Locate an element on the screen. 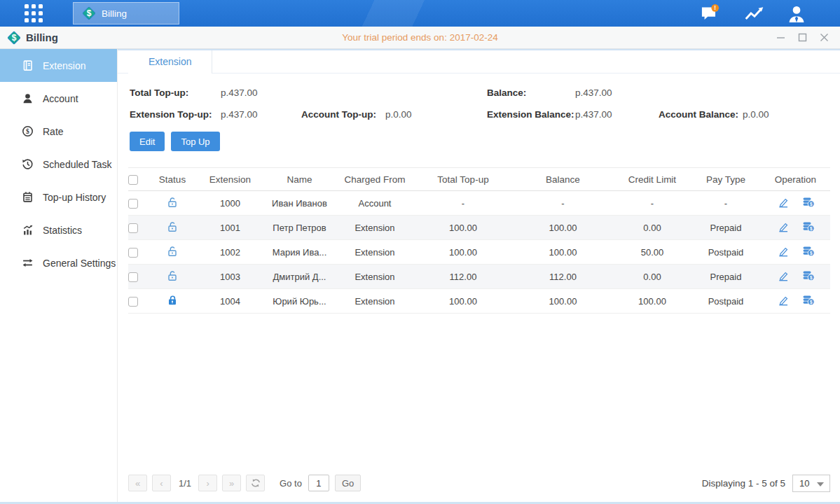 This screenshot has height=504, width=840. clock-icon is located at coordinates (28, 164).